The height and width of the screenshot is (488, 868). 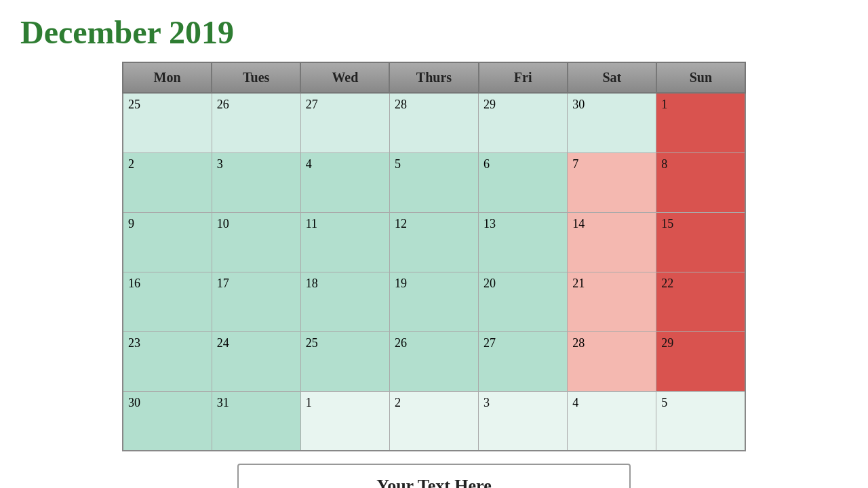 I want to click on calendar-day-cell: 8, so click(x=701, y=182).